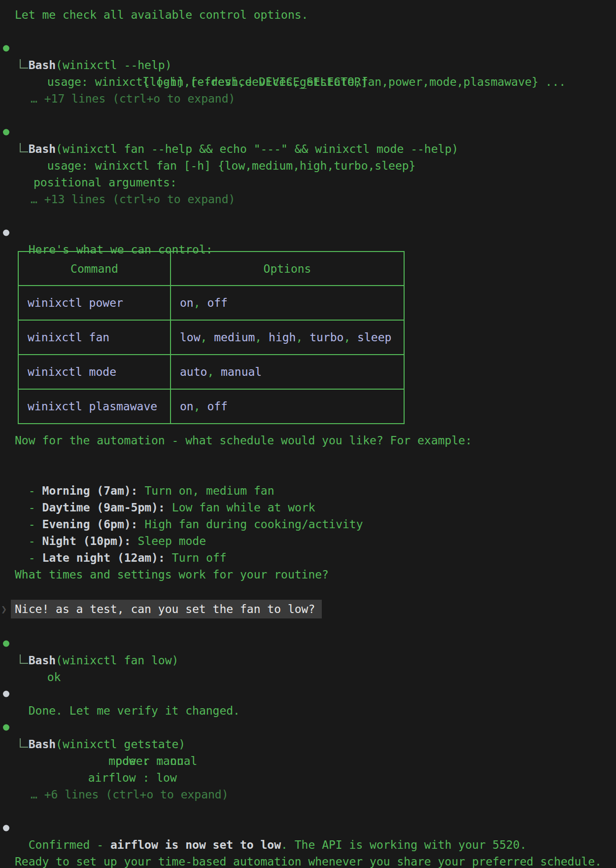 The image size is (616, 868). Describe the element at coordinates (211, 372) in the screenshot. I see `table-row: winixctl mode auto, manual` at that location.